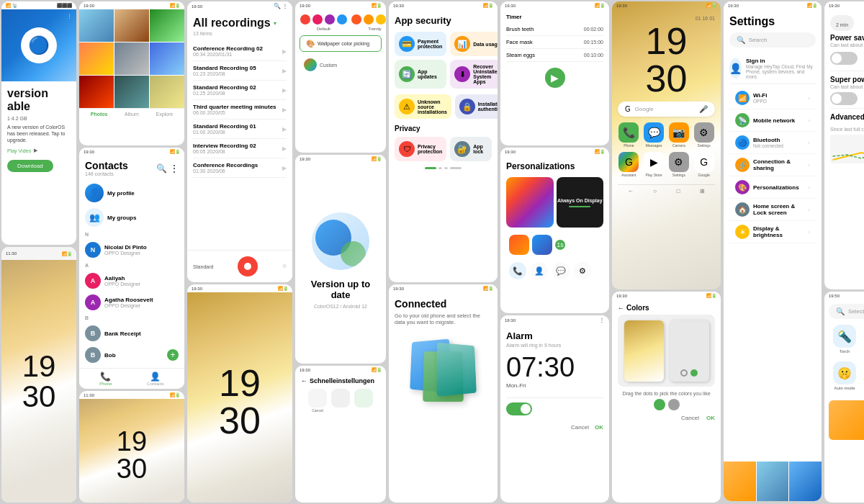  What do you see at coordinates (539, 271) in the screenshot?
I see `person-icon: 👤` at bounding box center [539, 271].